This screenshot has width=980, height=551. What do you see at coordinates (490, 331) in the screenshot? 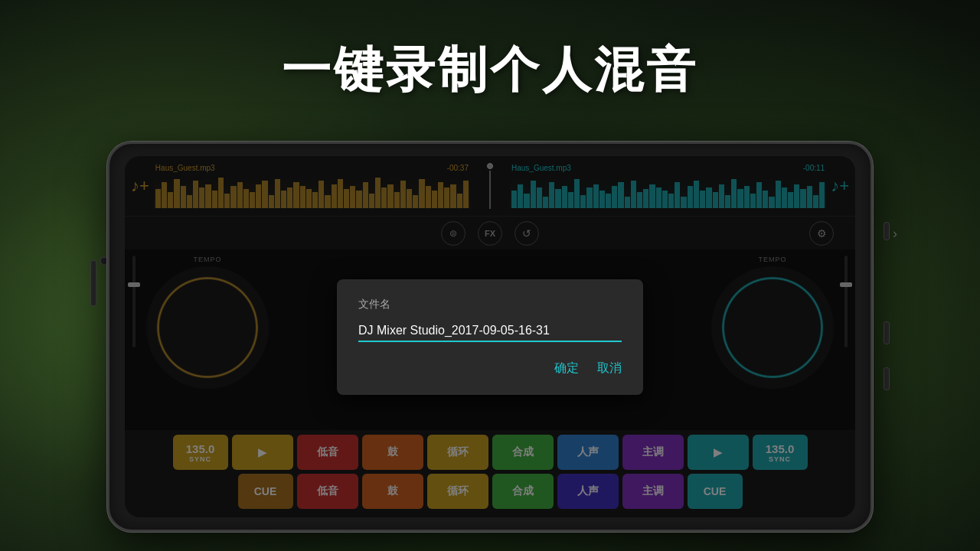
I see `filename-input` at bounding box center [490, 331].